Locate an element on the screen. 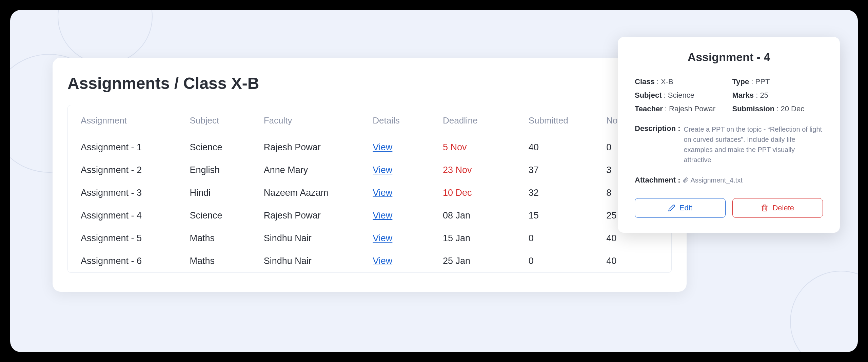 This screenshot has height=362, width=868. detail-class: Class : X-B is located at coordinates (680, 82).